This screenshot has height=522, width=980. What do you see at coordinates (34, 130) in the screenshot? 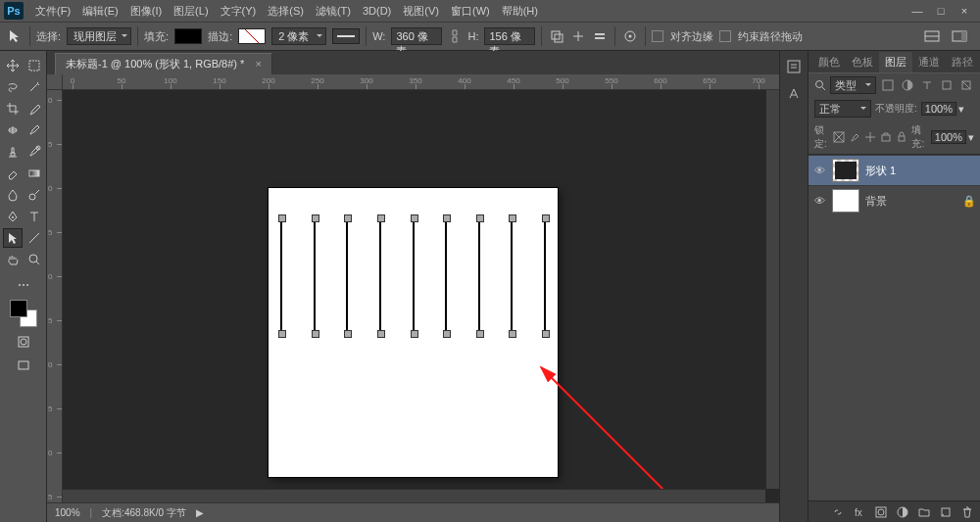
I see `brush-tool` at bounding box center [34, 130].